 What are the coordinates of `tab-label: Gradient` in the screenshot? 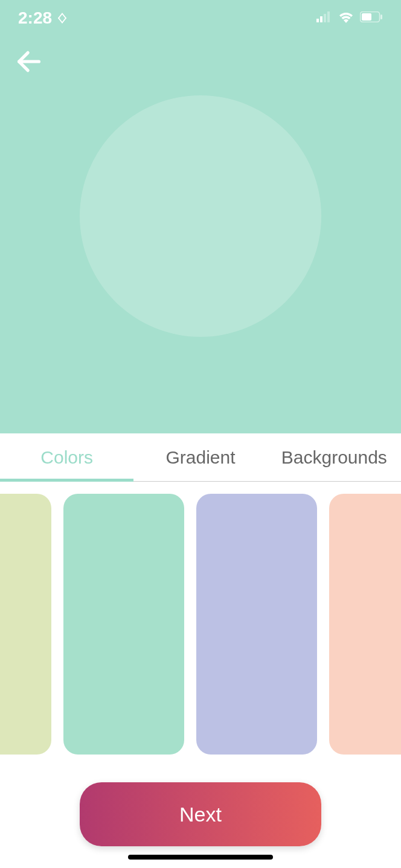 It's located at (200, 458).